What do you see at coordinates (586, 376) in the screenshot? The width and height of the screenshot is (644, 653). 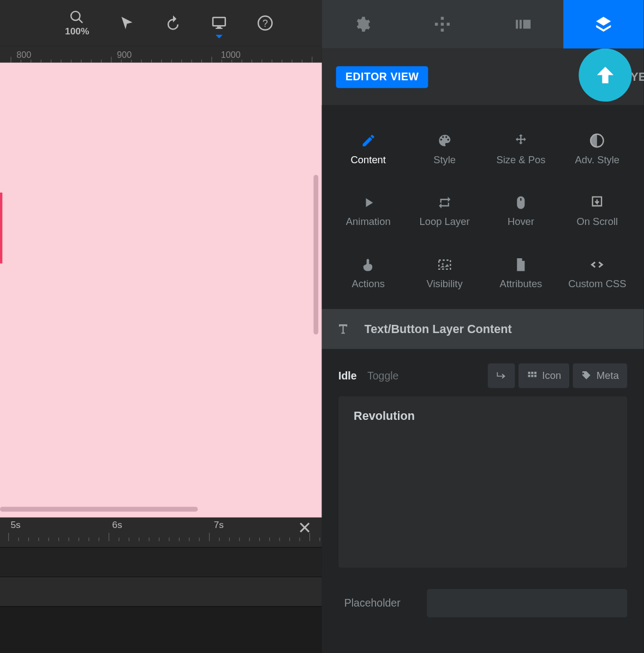 I see `tag-icon` at bounding box center [586, 376].